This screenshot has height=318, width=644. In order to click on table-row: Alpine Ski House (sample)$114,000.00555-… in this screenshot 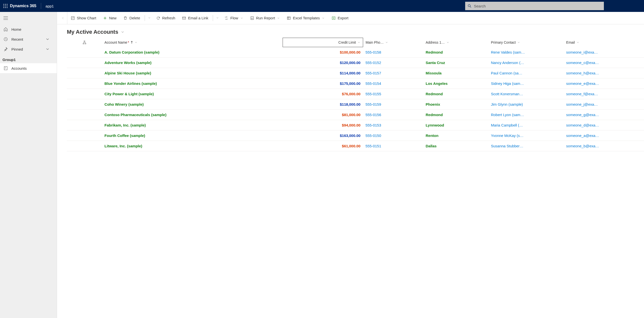, I will do `click(356, 73)`.